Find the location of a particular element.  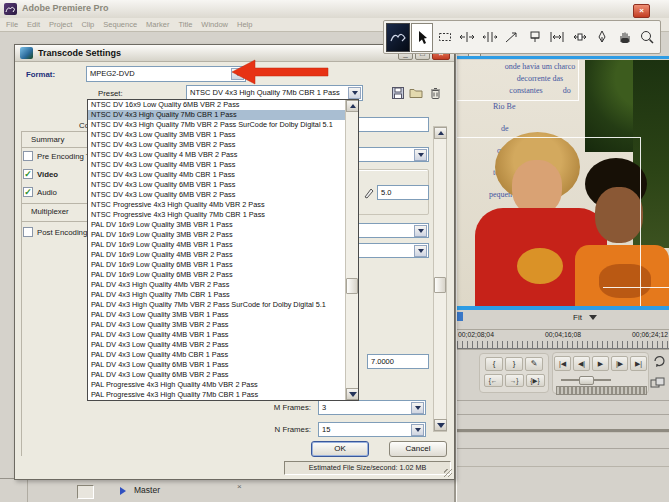

marker-button: ✎ is located at coordinates (534, 364).